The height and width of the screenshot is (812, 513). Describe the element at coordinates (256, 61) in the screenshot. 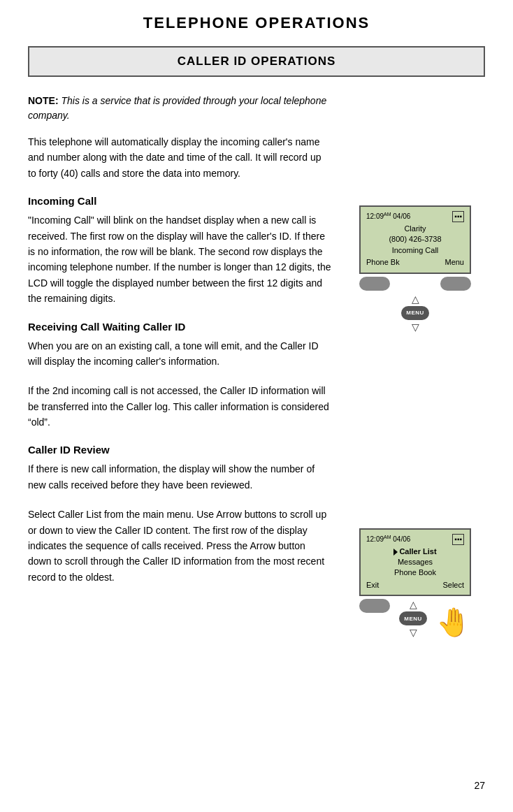

I see `caller-id-banner: CALLER ID OPERATIONS` at that location.